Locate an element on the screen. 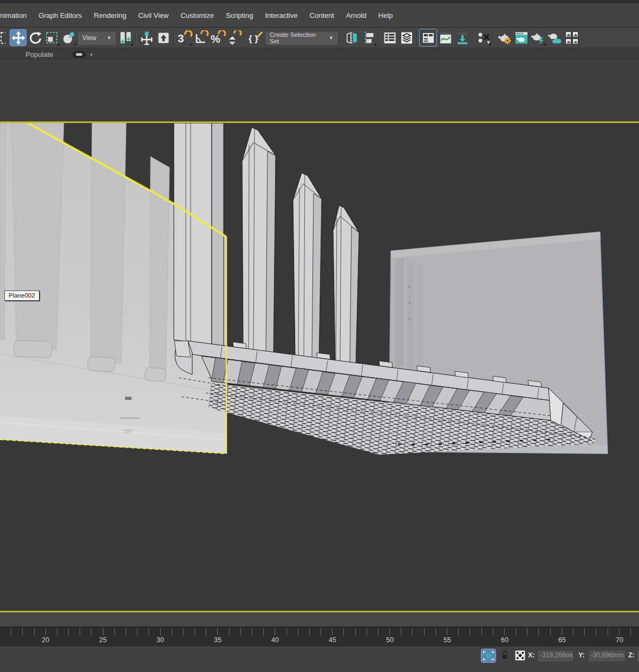  timeline-frame-label: 65 is located at coordinates (562, 640).